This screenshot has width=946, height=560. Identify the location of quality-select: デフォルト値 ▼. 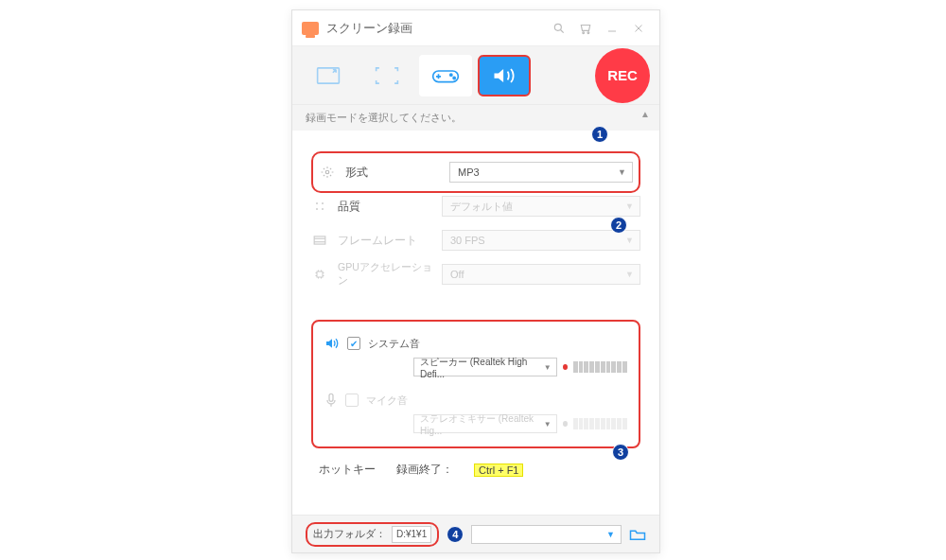
(541, 206).